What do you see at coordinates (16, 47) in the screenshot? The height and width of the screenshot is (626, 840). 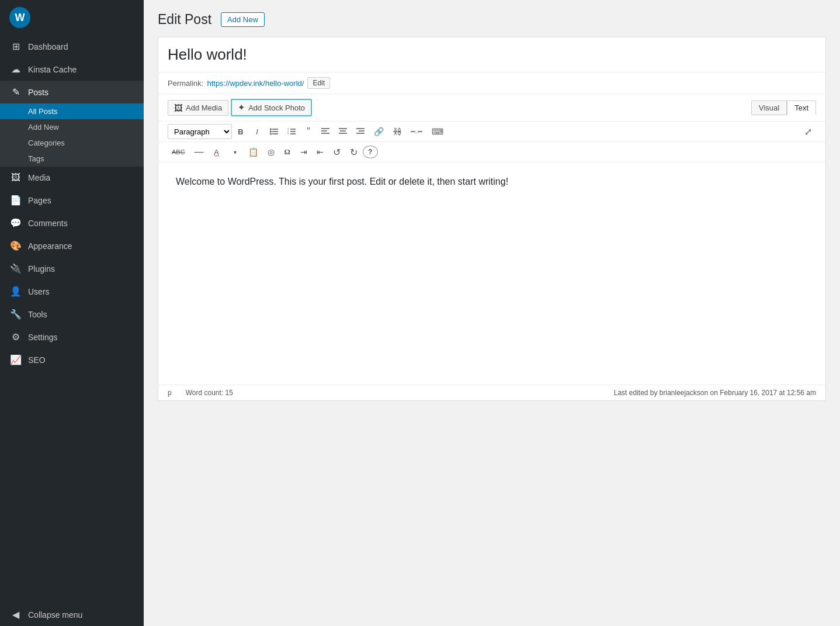 I see `dashboard-icon: ⊞` at bounding box center [16, 47].